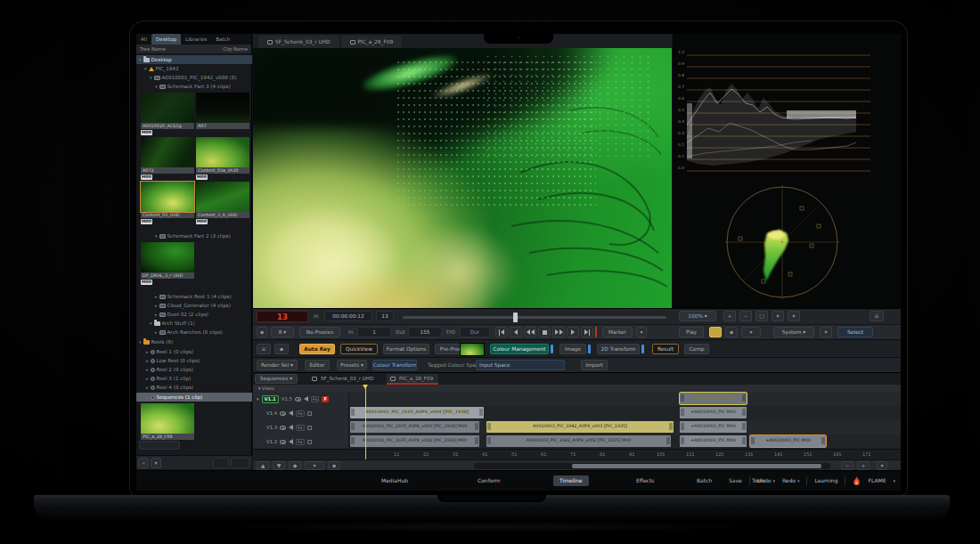 This screenshot has width=980, height=544. I want to click on link-icon: ▪, so click(334, 466).